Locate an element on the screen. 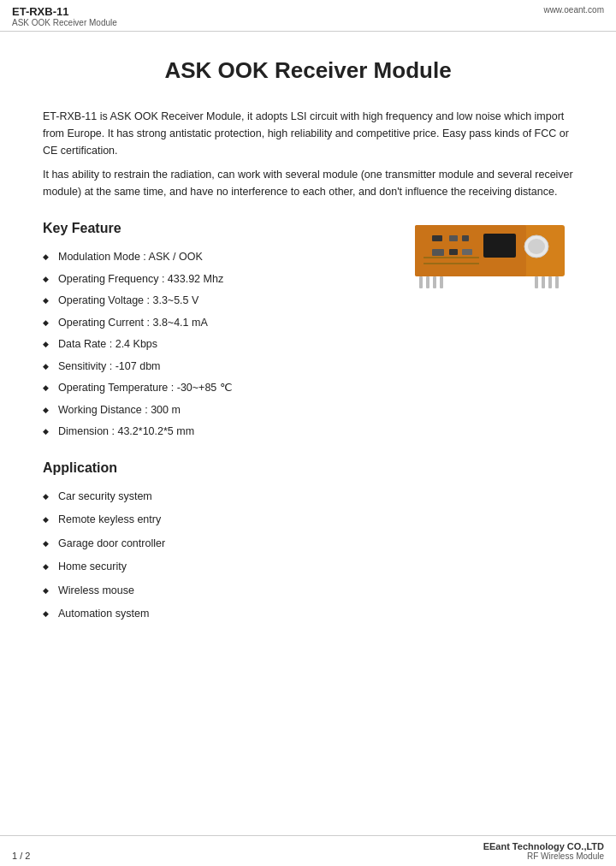  application-list: Car security systemRemote keyless entryG… is located at coordinates (308, 556).